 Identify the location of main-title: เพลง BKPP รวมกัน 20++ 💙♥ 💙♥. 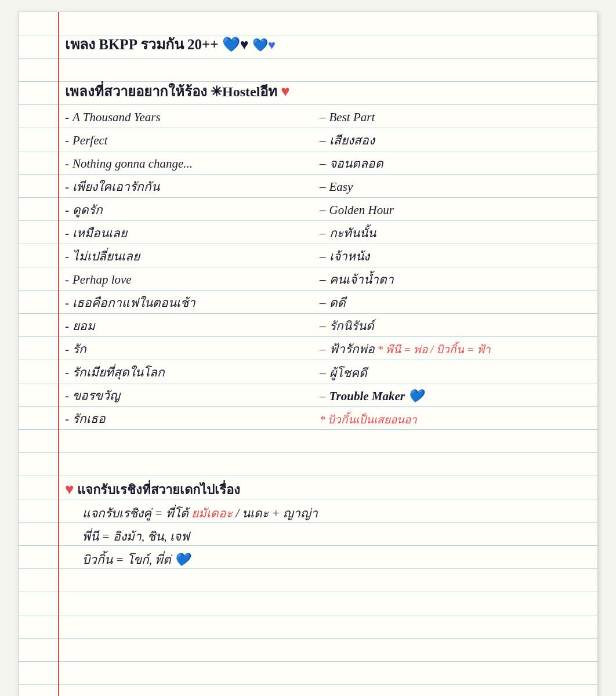
(320, 41).